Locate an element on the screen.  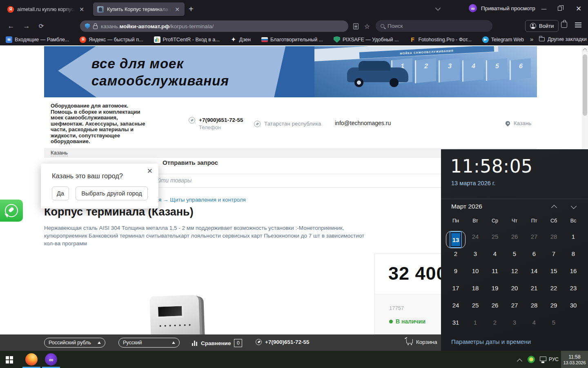
send-request-menu-item: Отправить запрос is located at coordinates (190, 163).